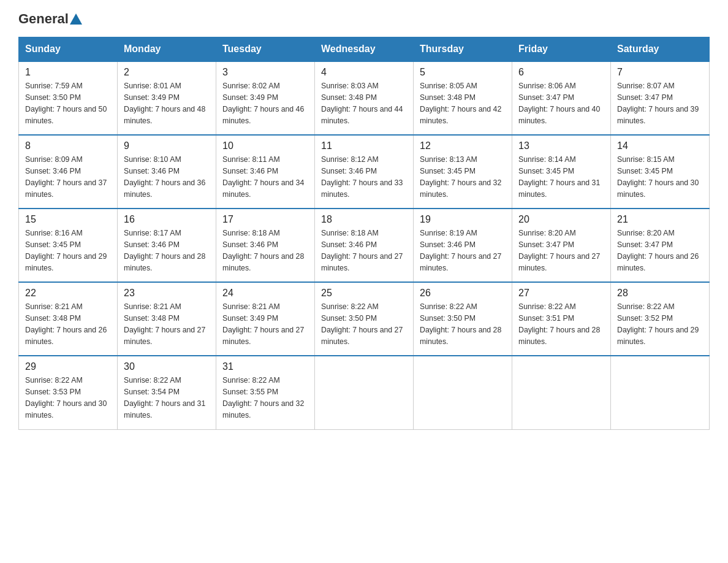 The image size is (728, 563). What do you see at coordinates (461, 103) in the screenshot?
I see `day-info: Sunrise: 8:05 AMSunset: 3:48 PMDaylight:…` at bounding box center [461, 103].